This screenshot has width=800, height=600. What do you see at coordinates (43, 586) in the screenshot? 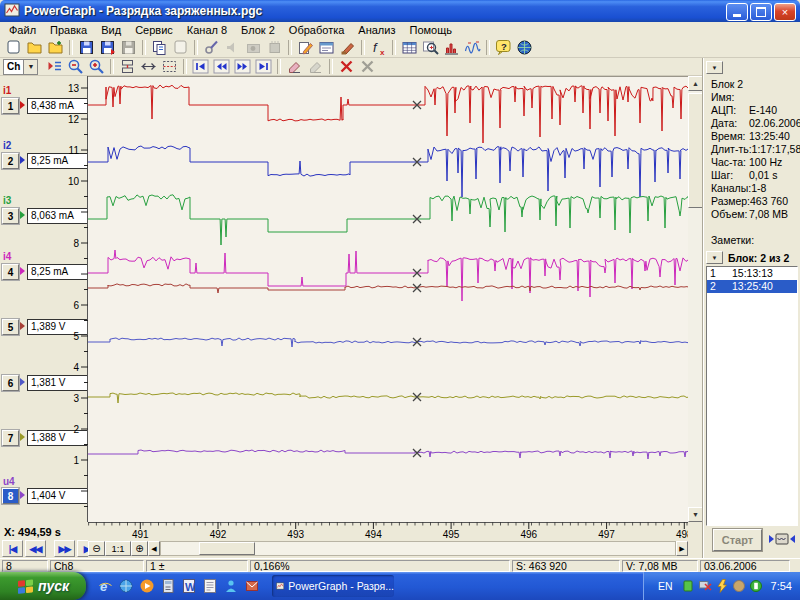
I see `start-menu-button: пуск` at bounding box center [43, 586].